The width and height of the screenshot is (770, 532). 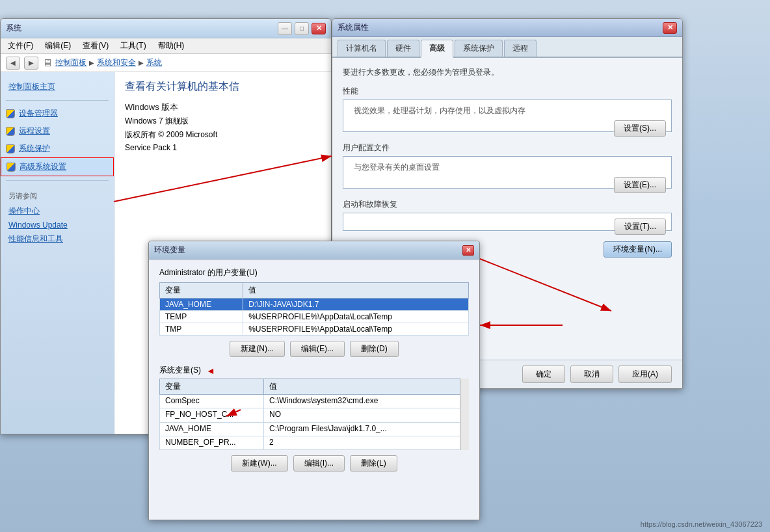 What do you see at coordinates (57, 194) in the screenshot?
I see `sidebar-section-label: 另请参阅` at bounding box center [57, 194].